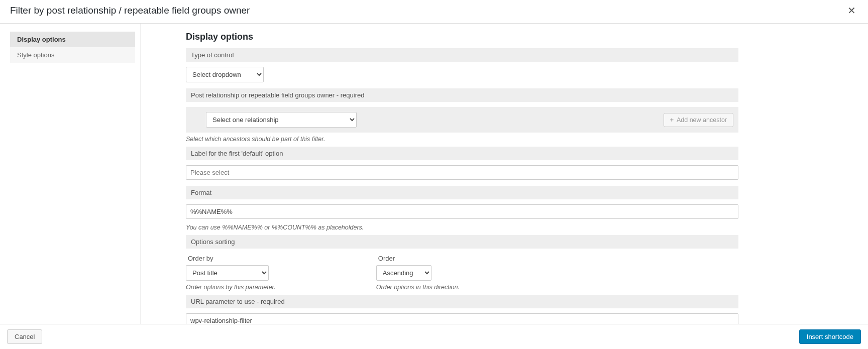  Describe the element at coordinates (462, 301) in the screenshot. I see `section-label-urlparam: URL parameter to use - required` at that location.